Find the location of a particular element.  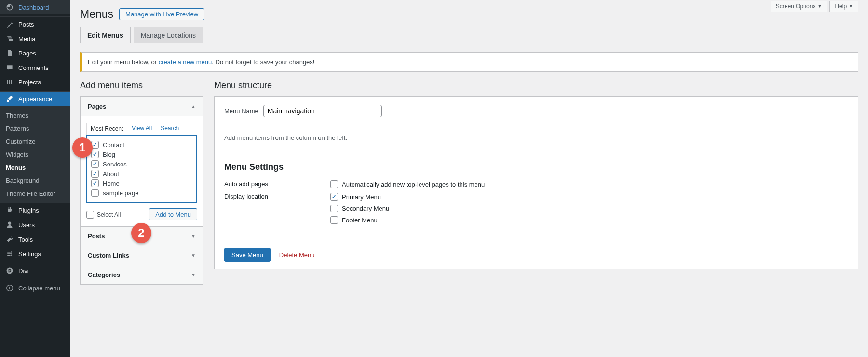

page-item: Contact is located at coordinates (142, 145).